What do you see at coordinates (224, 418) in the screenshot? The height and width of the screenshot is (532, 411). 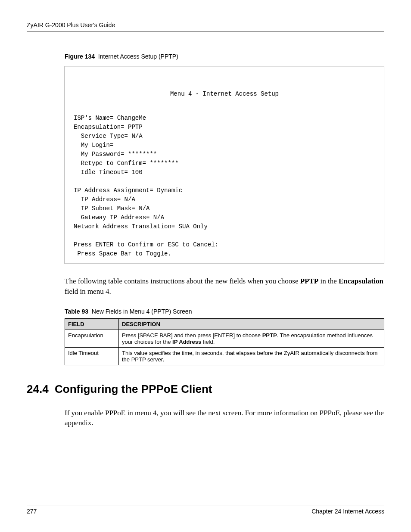 I see `section-paragraph: If you enable PPPoE in menu 4, you will …` at bounding box center [224, 418].